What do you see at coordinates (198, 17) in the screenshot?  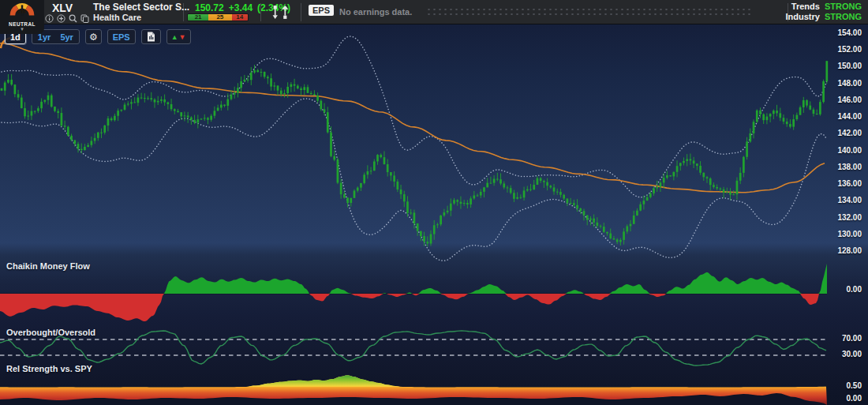 I see `bullish-count: 21` at bounding box center [198, 17].